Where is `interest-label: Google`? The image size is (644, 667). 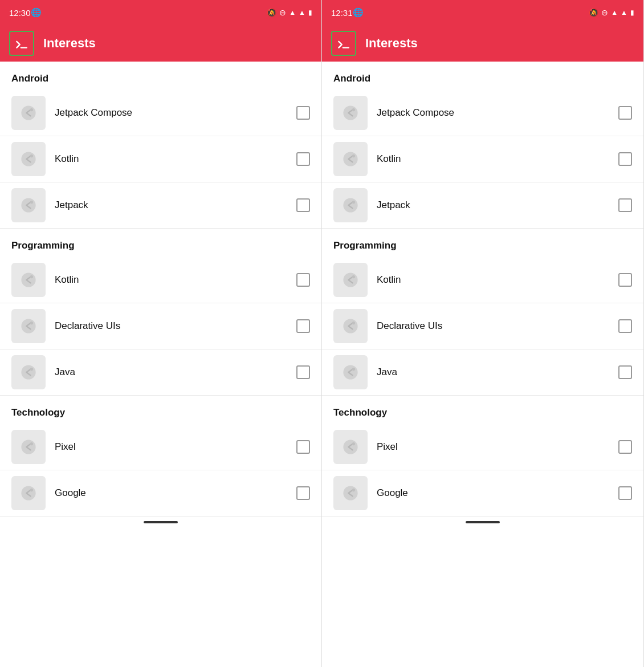 interest-label: Google is located at coordinates (493, 493).